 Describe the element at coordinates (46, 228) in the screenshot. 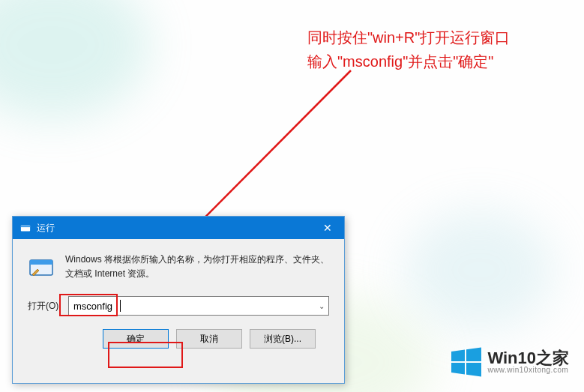

I see `dialog-title: 运行` at that location.